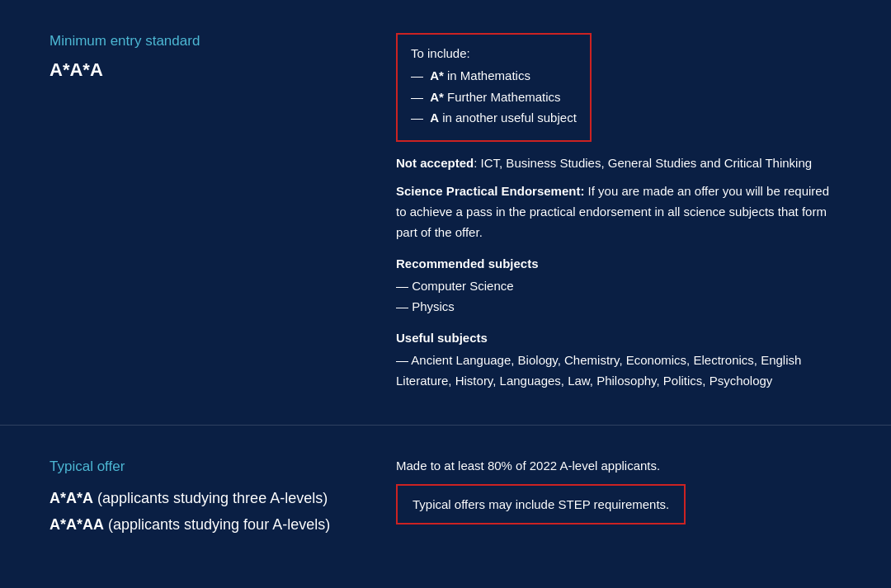 Image resolution: width=891 pixels, height=588 pixels. I want to click on grade-a-subject: A, so click(434, 117).